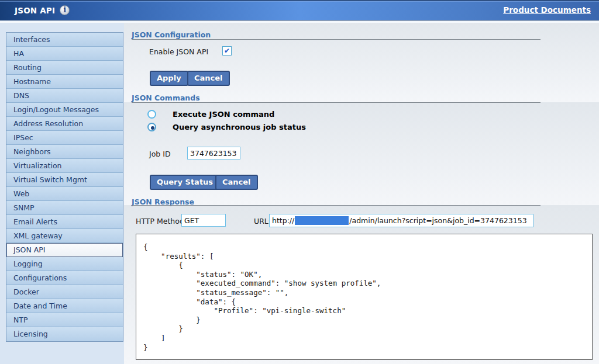 The image size is (599, 364). I want to click on sidebar-item-licensing: Licensing, so click(64, 334).